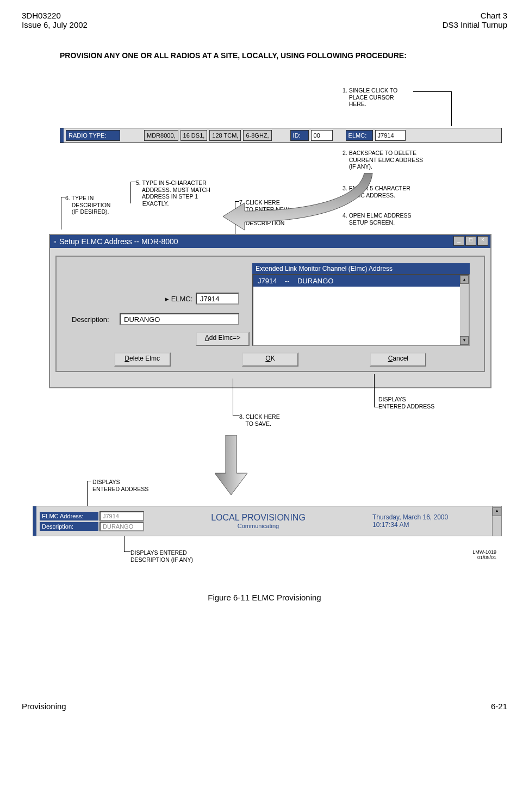  Describe the element at coordinates (225, 135) in the screenshot. I see `radio-tcm: 128 TCM,` at that location.